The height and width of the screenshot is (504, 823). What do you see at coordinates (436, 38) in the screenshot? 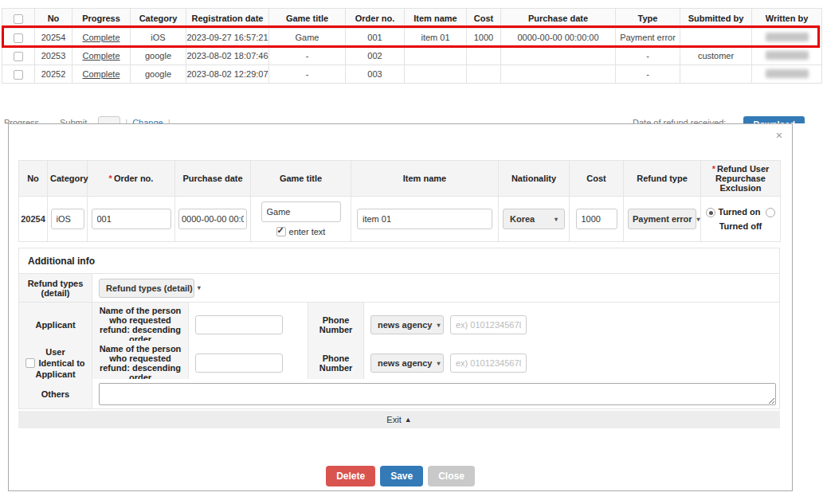
I see `cell-item-name: item 01` at bounding box center [436, 38].